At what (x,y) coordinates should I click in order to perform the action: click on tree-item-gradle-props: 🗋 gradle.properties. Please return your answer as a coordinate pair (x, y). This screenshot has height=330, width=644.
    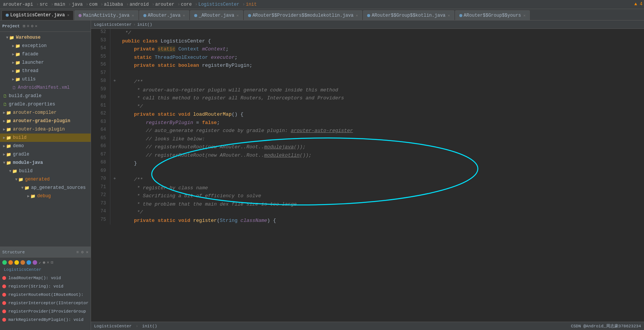
    Looking at the image, I should click on (46, 104).